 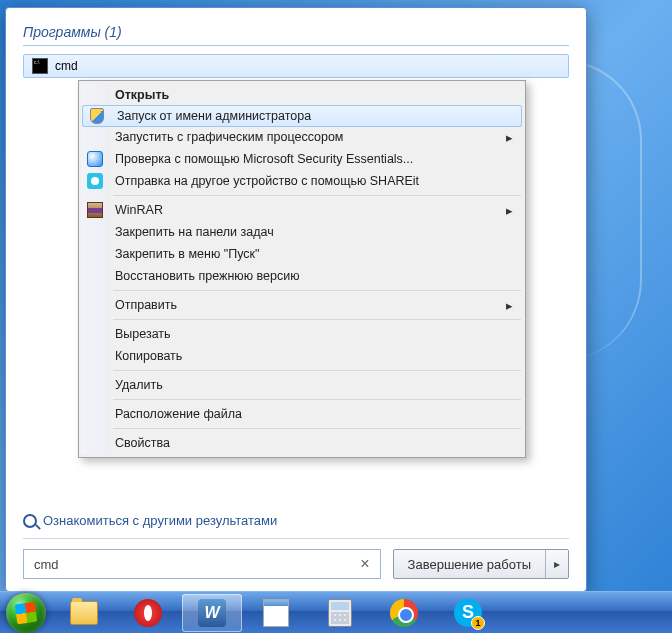 I want to click on calculator-icon, so click(x=340, y=613).